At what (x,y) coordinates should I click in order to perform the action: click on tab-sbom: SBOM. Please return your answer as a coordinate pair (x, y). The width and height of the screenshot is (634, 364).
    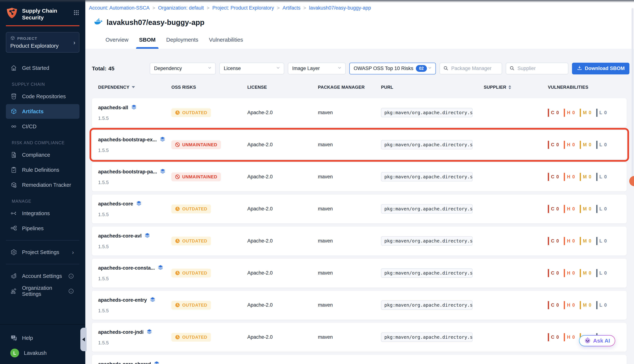
    Looking at the image, I should click on (147, 43).